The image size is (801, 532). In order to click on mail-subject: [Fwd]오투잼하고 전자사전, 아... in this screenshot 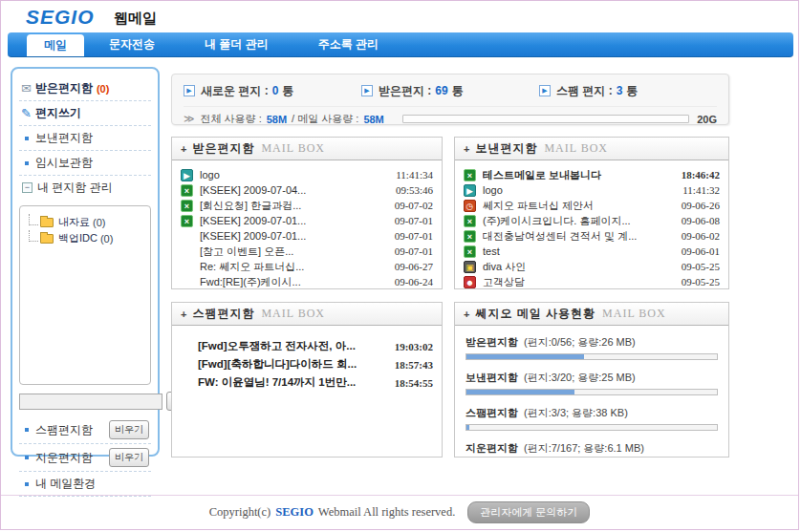, I will do `click(296, 346)`.